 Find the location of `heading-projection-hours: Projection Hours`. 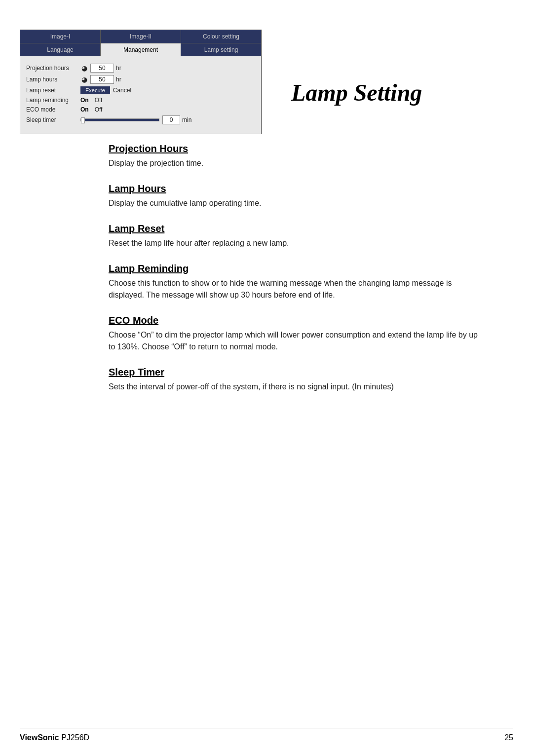

heading-projection-hours: Projection Hours is located at coordinates (296, 149).